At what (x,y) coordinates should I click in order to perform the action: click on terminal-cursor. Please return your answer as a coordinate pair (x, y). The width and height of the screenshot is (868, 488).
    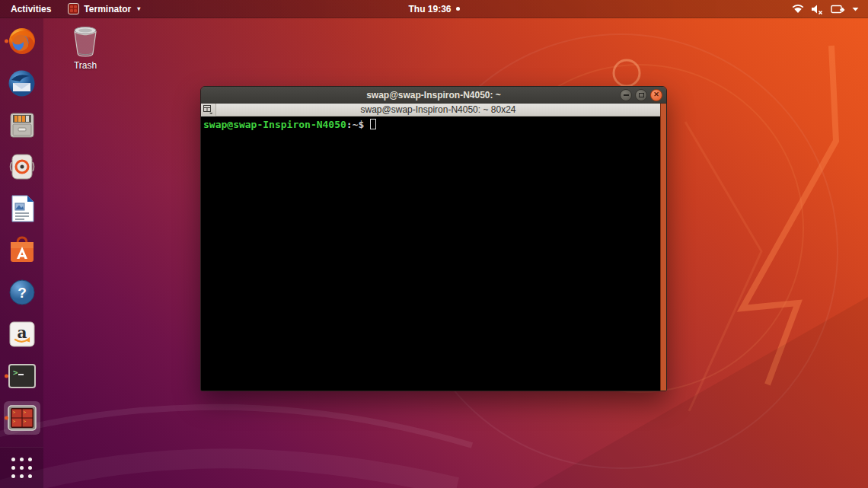
    Looking at the image, I should click on (373, 124).